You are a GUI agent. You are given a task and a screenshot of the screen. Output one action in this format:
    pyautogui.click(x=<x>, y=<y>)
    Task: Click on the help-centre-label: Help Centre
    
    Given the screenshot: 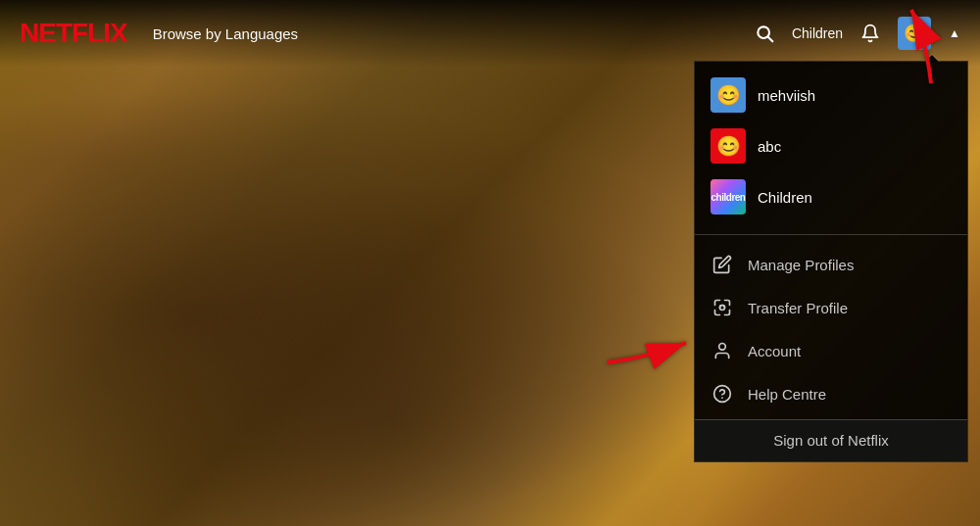 What is the action you would take?
    pyautogui.click(x=787, y=394)
    